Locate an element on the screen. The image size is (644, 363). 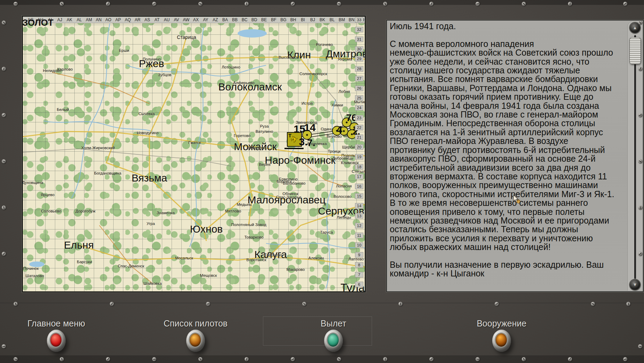
scrollbar: ▲ ▼ is located at coordinates (635, 156).